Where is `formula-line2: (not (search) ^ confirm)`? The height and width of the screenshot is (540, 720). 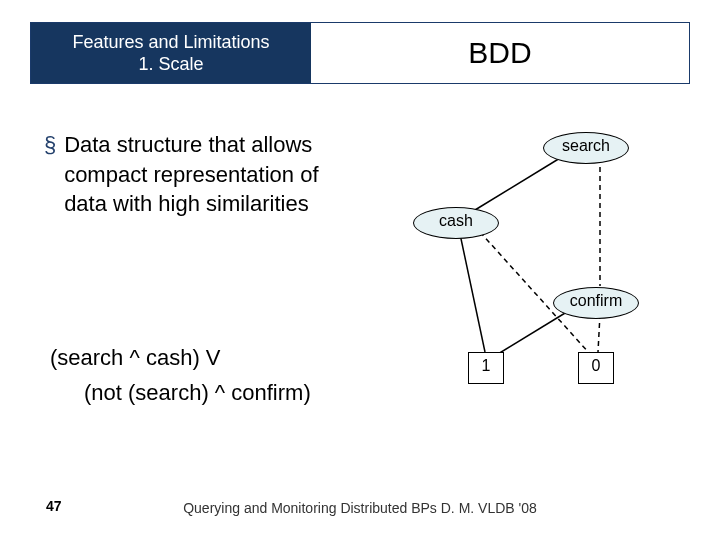
formula-line2: (not (search) ^ confirm) is located at coordinates (180, 392).